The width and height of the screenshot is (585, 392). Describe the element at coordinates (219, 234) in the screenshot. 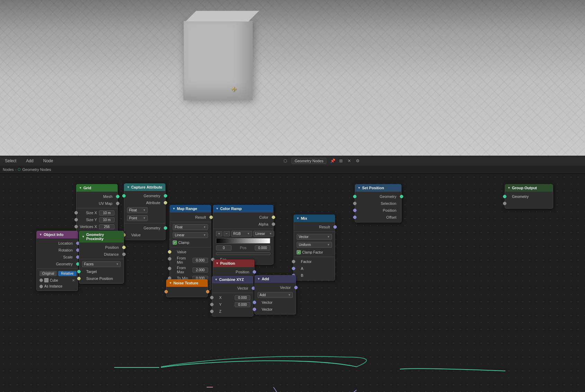

I see `cr-add-btn: +` at that location.